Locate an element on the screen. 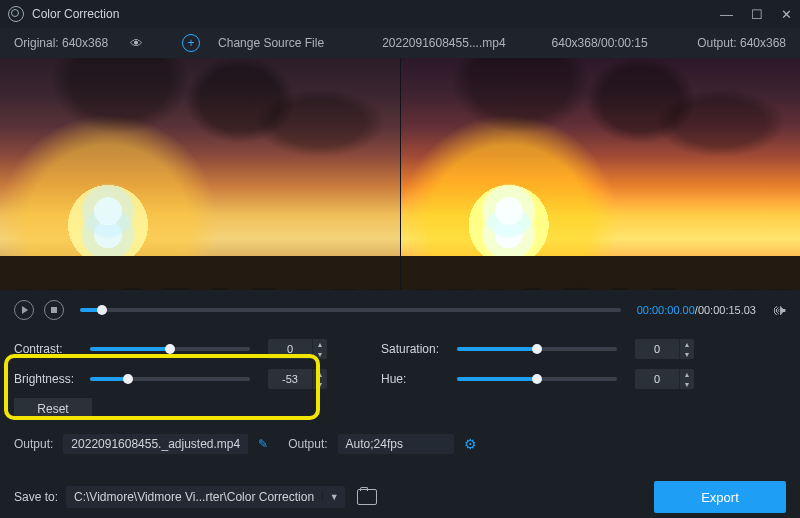 This screenshot has height=518, width=800. titlebar: Color Correction — ☐ ✕ is located at coordinates (400, 14).